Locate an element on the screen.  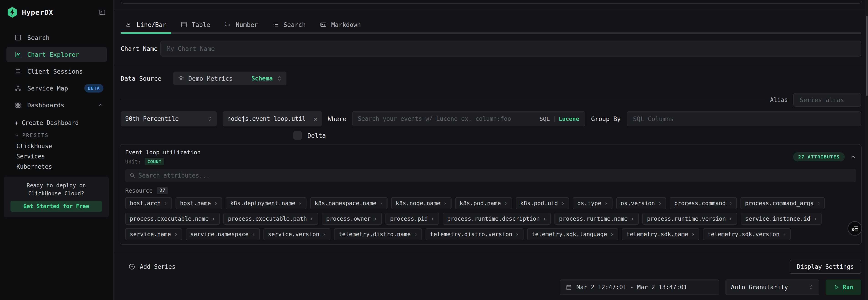
panel-header-left: Event loop utilization Unit: COUNT is located at coordinates (163, 157).